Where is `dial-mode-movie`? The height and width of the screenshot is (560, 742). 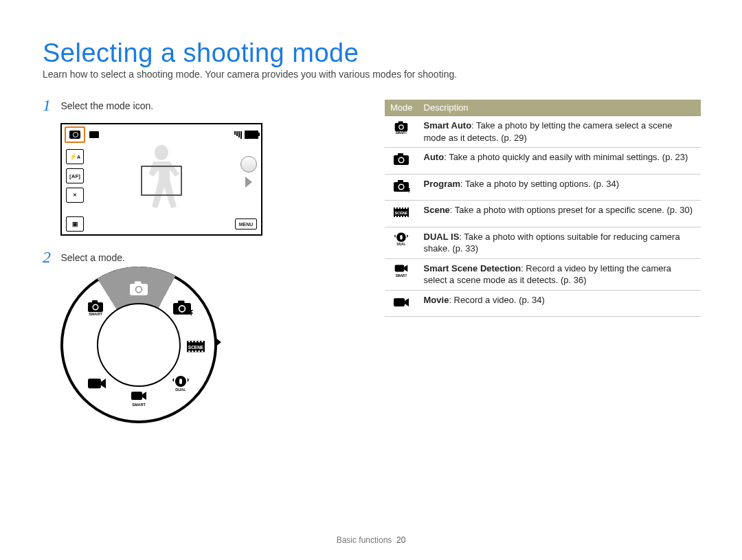 dial-mode-movie is located at coordinates (97, 383).